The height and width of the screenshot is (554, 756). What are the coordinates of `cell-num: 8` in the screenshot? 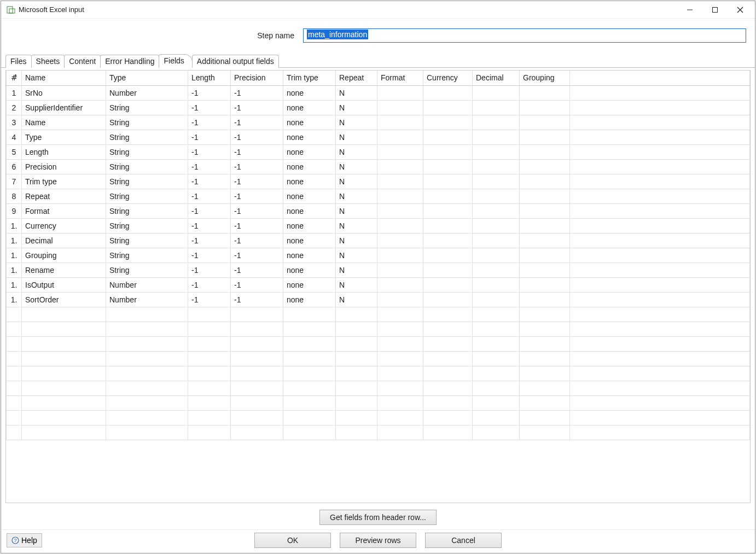 It's located at (14, 196).